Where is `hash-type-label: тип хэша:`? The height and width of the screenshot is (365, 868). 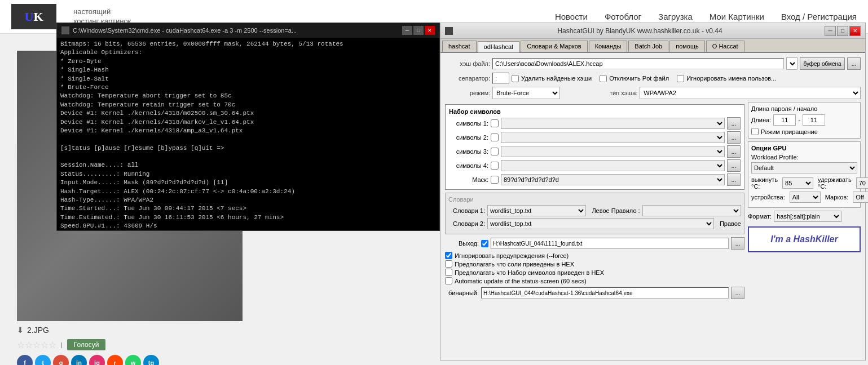 hash-type-label: тип хэша: is located at coordinates (624, 93).